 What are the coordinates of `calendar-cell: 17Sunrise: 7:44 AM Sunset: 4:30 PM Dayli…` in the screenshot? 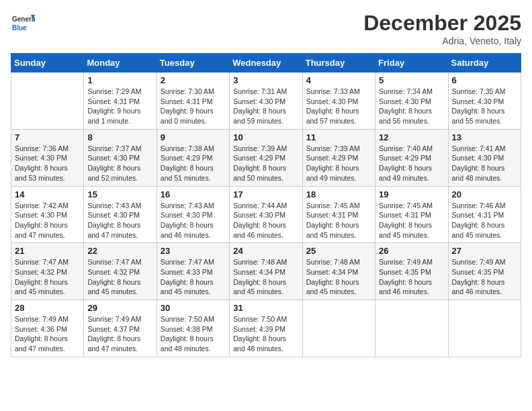 It's located at (266, 215).